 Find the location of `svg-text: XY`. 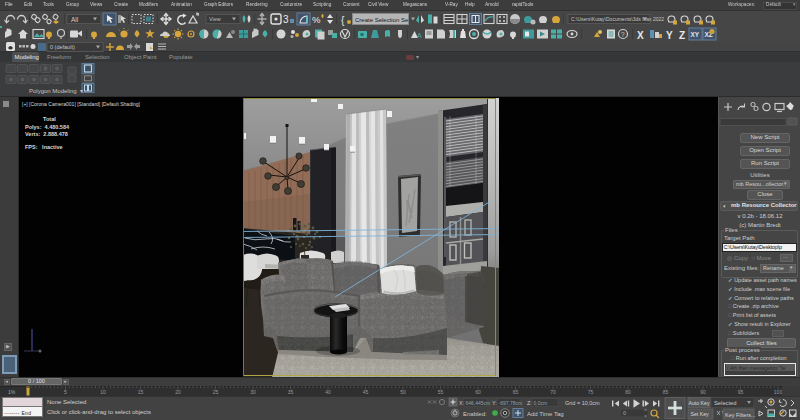

svg-text: XY is located at coordinates (696, 34).